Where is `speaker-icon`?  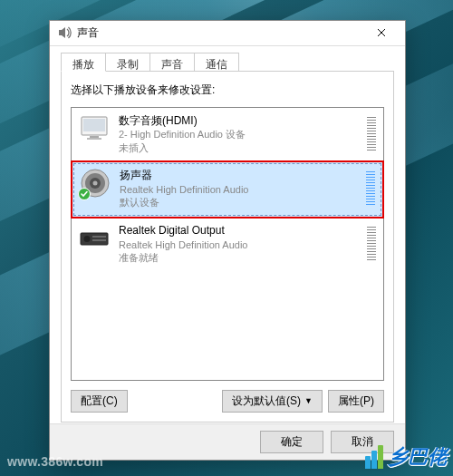 speaker-icon is located at coordinates (95, 183).